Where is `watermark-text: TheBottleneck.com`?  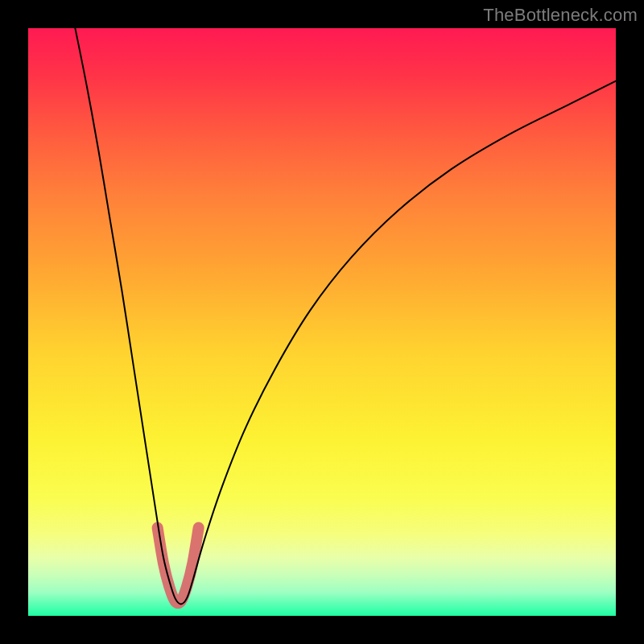 watermark-text: TheBottleneck.com is located at coordinates (560, 15).